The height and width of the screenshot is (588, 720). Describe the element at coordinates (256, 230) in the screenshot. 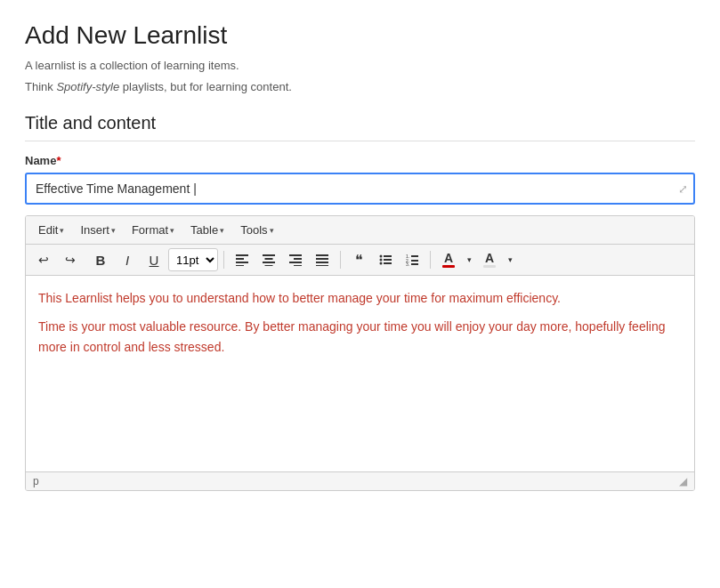

I see `menu-tools: Tools ▾` at that location.